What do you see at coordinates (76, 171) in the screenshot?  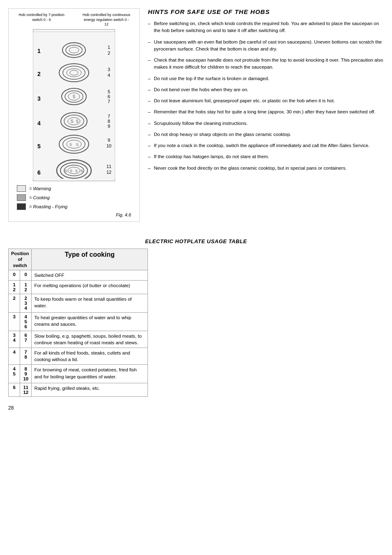 I see `row6-s3: S` at bounding box center [76, 171].